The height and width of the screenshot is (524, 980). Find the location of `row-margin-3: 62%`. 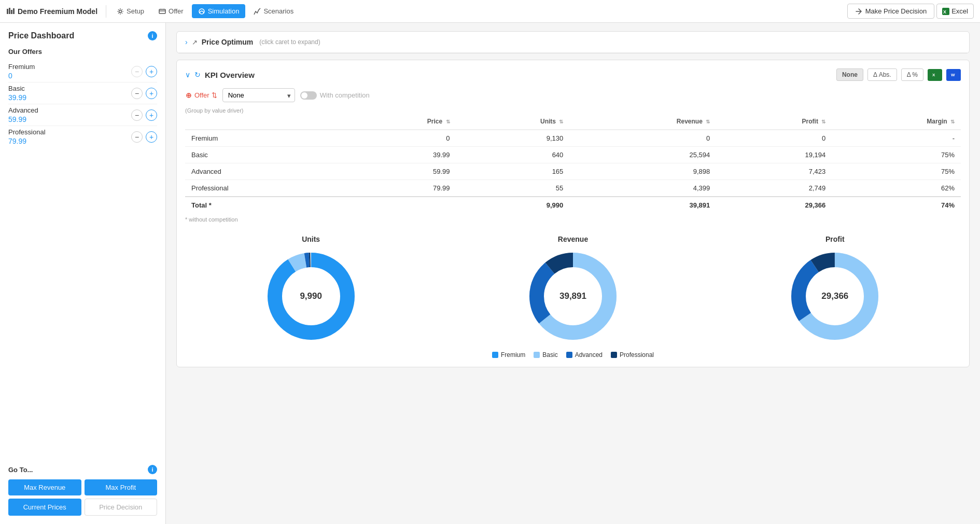

row-margin-3: 62% is located at coordinates (896, 189).